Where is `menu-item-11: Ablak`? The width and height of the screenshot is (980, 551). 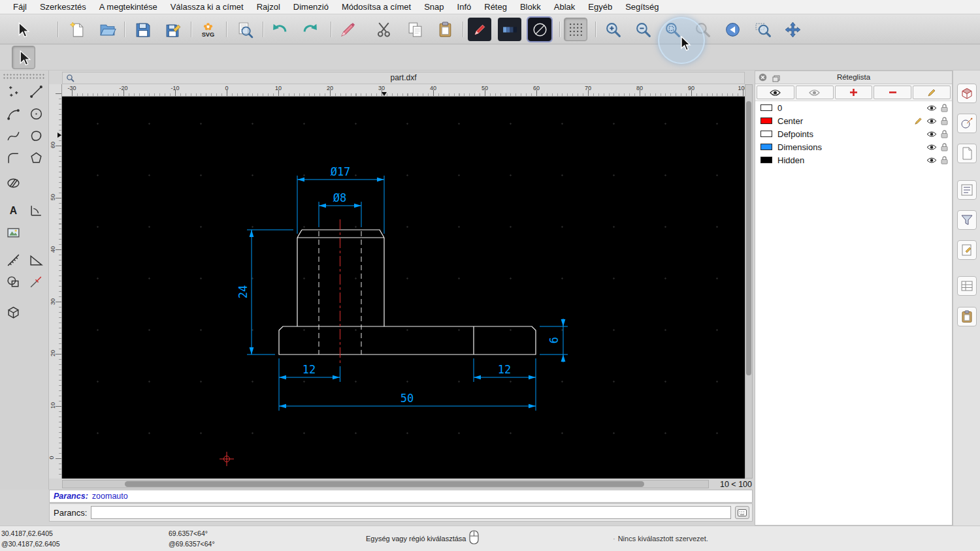 menu-item-11: Ablak is located at coordinates (564, 7).